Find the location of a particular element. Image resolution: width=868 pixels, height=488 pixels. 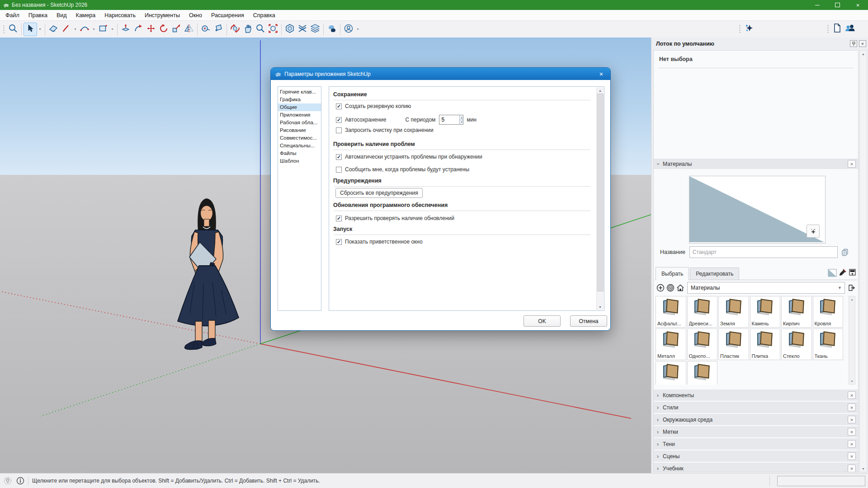

search-button is located at coordinates (13, 29).